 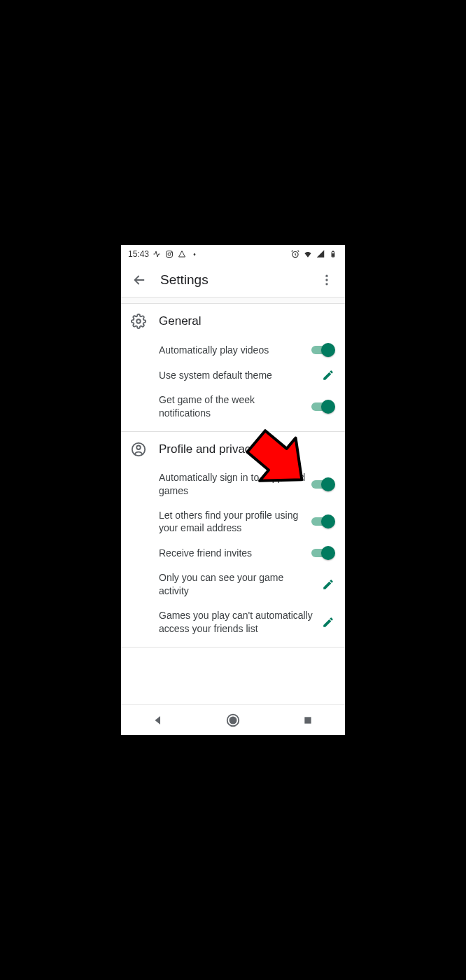 What do you see at coordinates (233, 484) in the screenshot?
I see `row-auto-signin: Automatically sign in to supported games` at bounding box center [233, 484].